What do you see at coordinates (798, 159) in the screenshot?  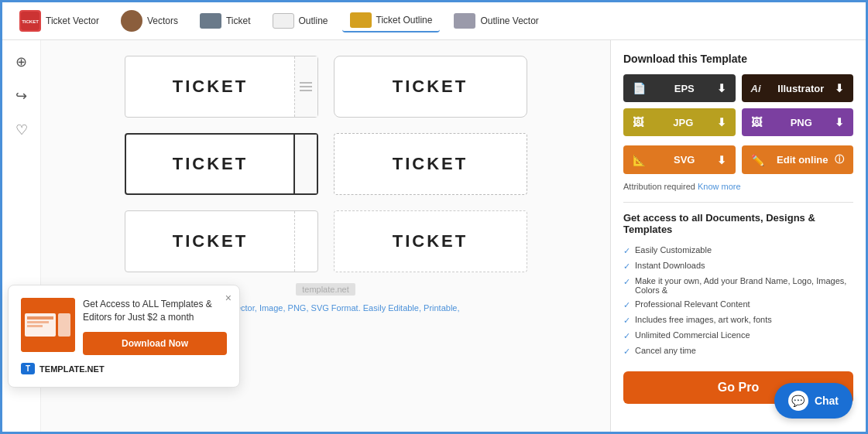 I see `edit-online-button: ✏️ Edit online ⓘ` at bounding box center [798, 159].